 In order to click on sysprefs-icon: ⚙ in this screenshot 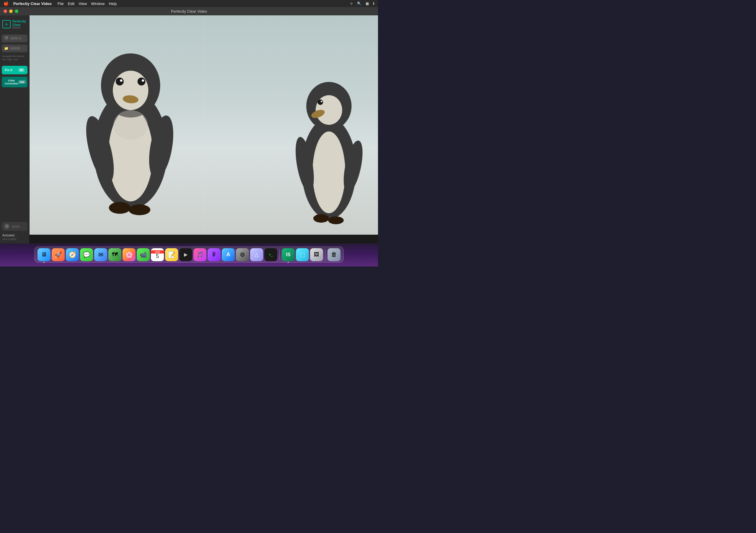, I will do `click(242, 255)`.